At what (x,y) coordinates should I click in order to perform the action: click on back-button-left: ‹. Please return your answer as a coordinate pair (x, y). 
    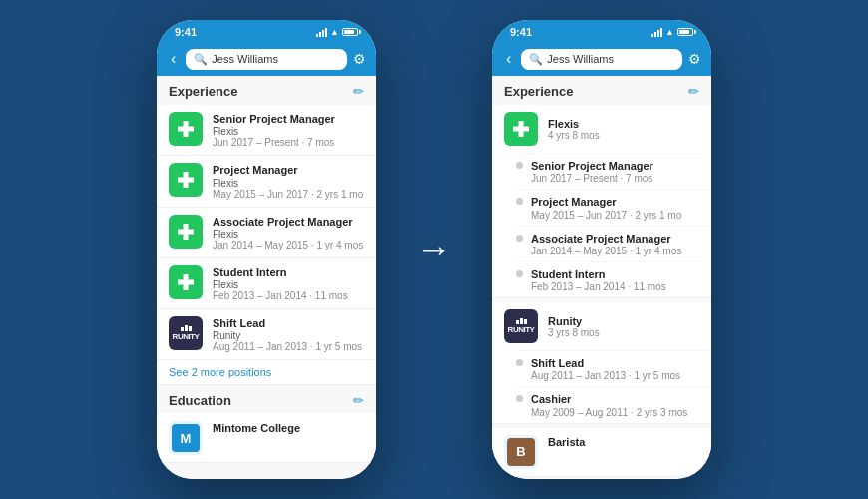
    Looking at the image, I should click on (174, 59).